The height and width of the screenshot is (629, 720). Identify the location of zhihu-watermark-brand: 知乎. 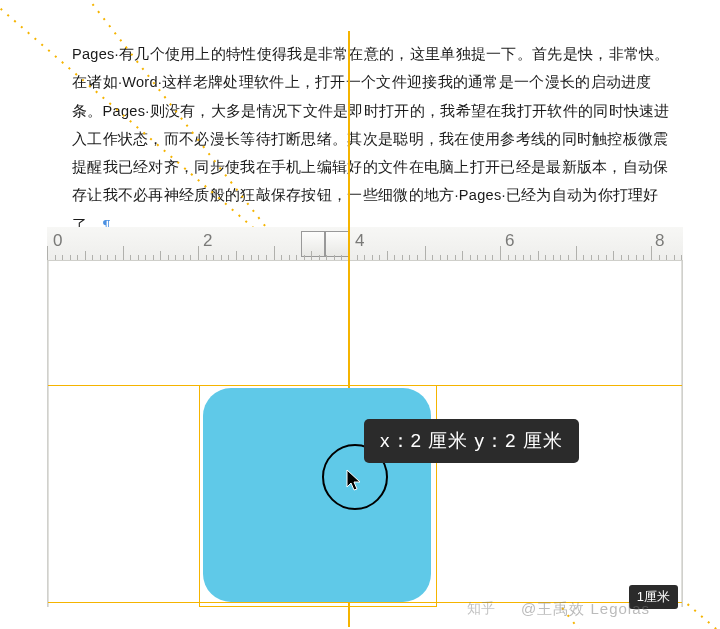
(481, 609).